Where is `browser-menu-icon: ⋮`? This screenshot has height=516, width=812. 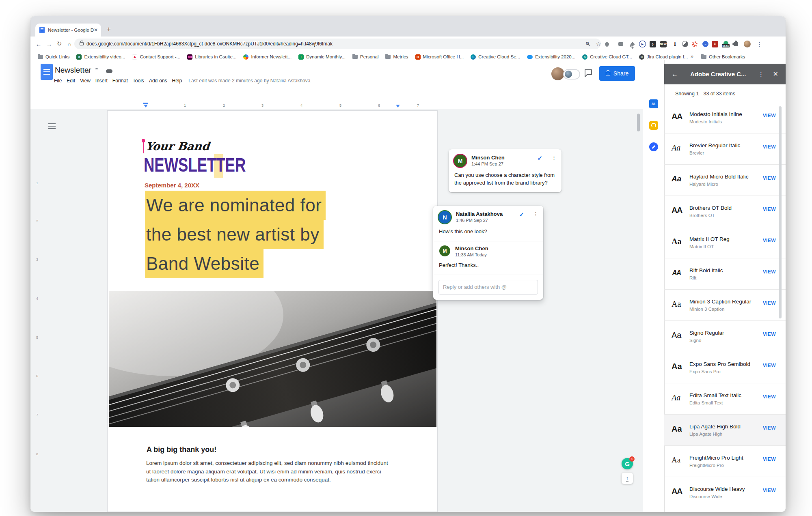
browser-menu-icon: ⋮ is located at coordinates (759, 44).